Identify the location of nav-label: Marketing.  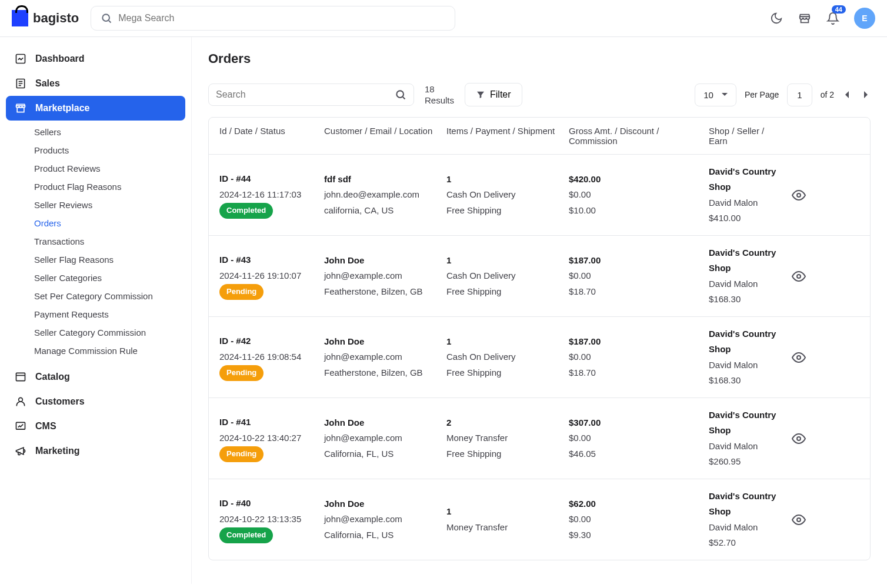
(58, 451).